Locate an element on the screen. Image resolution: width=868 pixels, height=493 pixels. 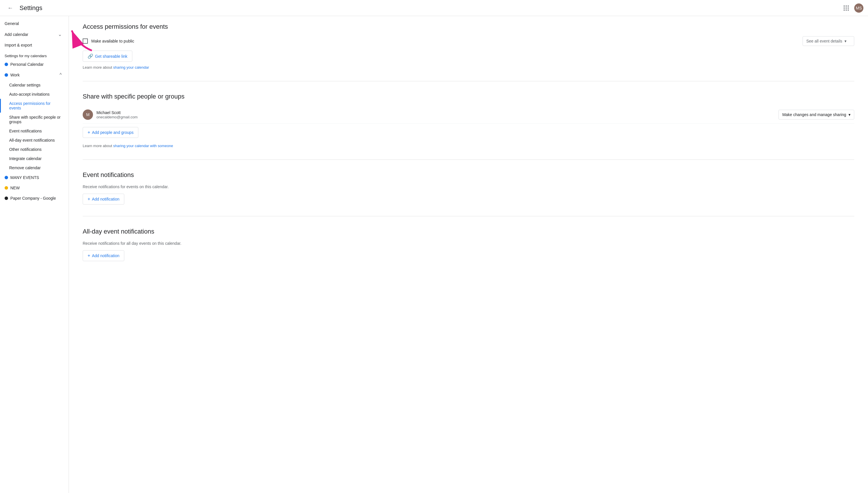
permission-chevron-icon: ▾ is located at coordinates (849, 114).